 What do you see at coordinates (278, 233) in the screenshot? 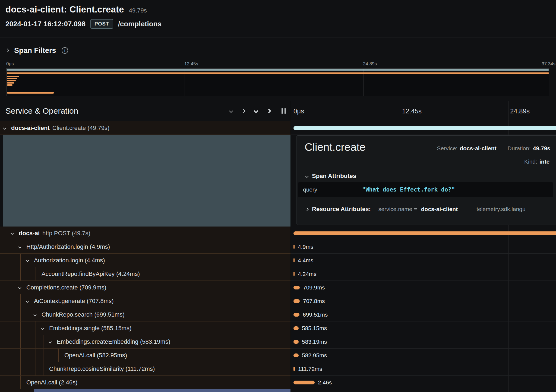
I see `span-row: docs-aihttp POST (49.7s)` at bounding box center [278, 233].